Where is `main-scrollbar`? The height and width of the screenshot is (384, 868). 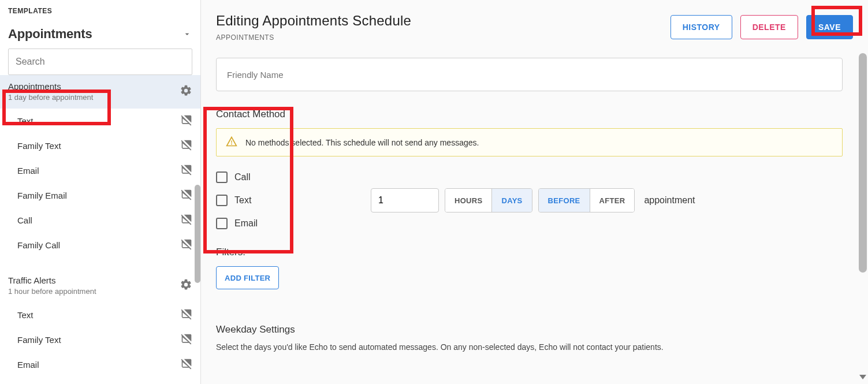
main-scrollbar is located at coordinates (863, 163).